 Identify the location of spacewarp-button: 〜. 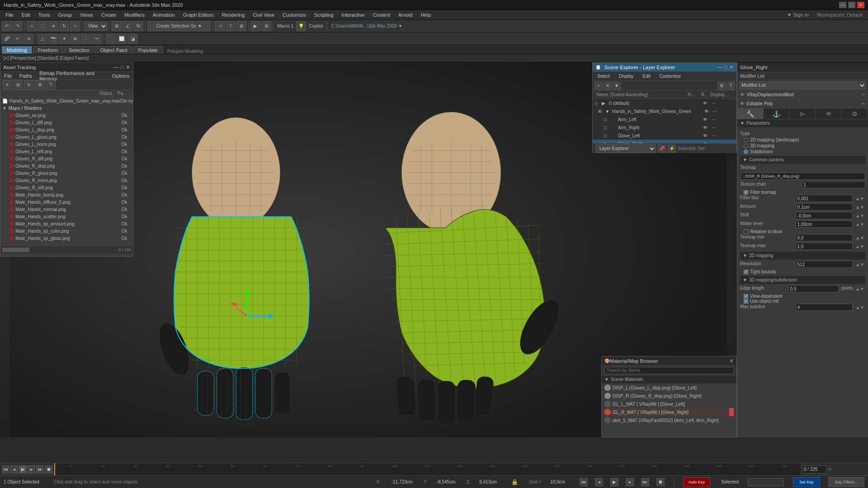
(97, 39).